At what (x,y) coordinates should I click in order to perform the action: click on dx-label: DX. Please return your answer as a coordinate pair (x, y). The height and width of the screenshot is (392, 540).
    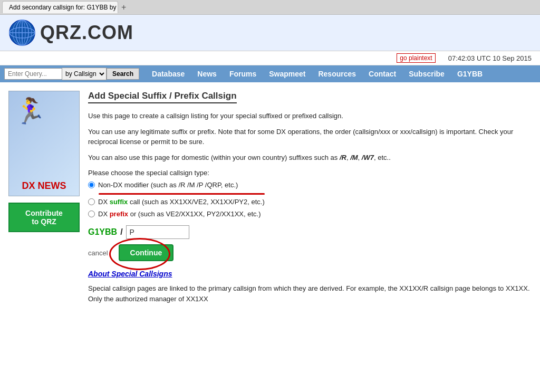
    Looking at the image, I should click on (28, 186).